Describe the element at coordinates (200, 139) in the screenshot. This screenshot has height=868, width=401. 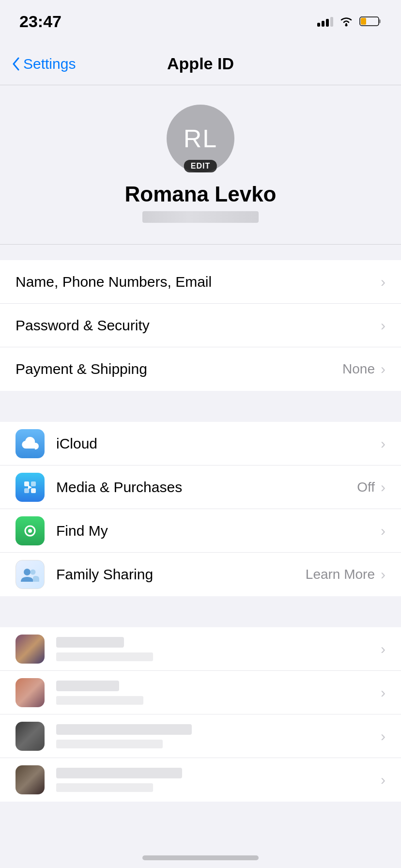
I see `avatar-container: RL EDIT` at that location.